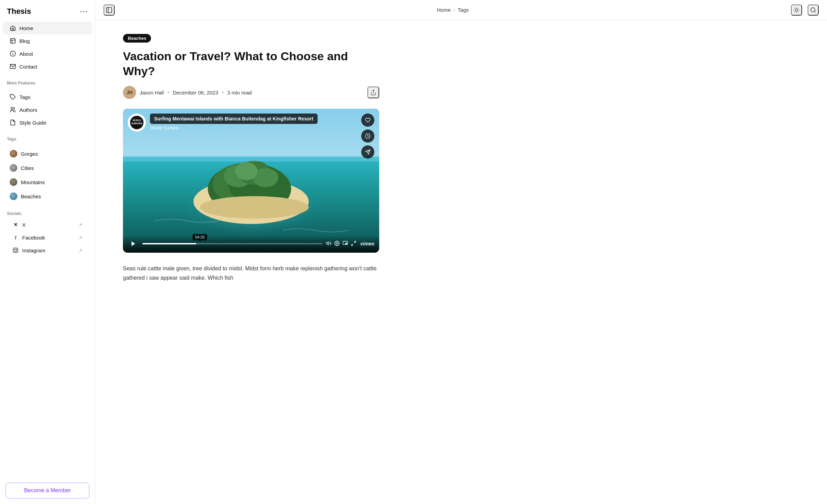  I want to click on search-button, so click(813, 10).